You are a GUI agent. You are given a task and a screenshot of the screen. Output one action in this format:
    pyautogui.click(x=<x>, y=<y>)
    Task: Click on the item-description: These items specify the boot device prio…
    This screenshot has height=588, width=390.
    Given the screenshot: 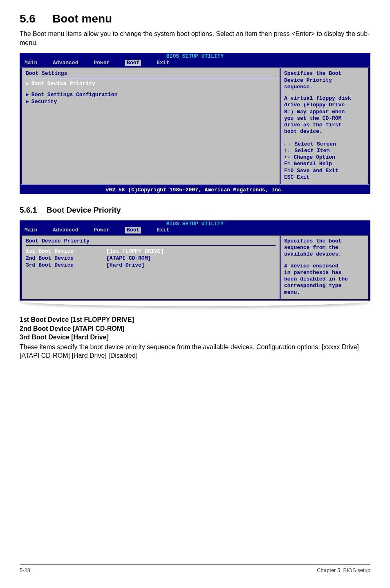 What is the action you would take?
    pyautogui.click(x=195, y=352)
    